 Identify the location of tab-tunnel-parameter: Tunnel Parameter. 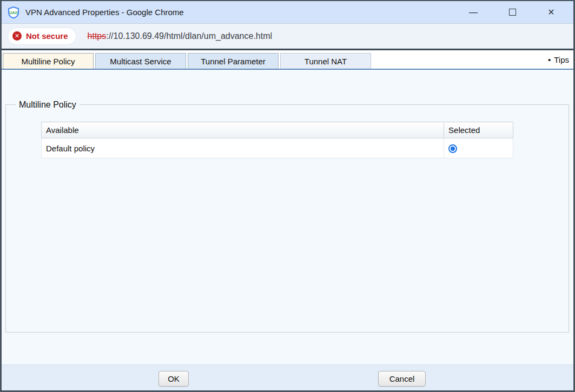
(233, 61).